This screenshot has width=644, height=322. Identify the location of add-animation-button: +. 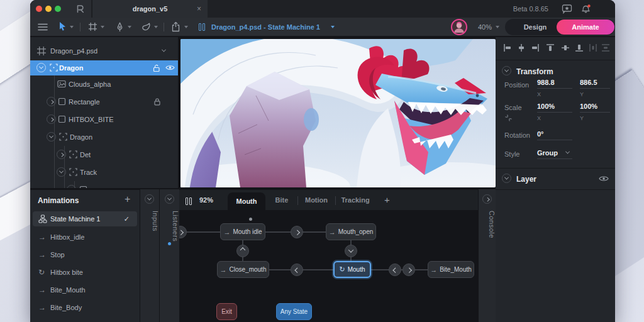
(127, 199).